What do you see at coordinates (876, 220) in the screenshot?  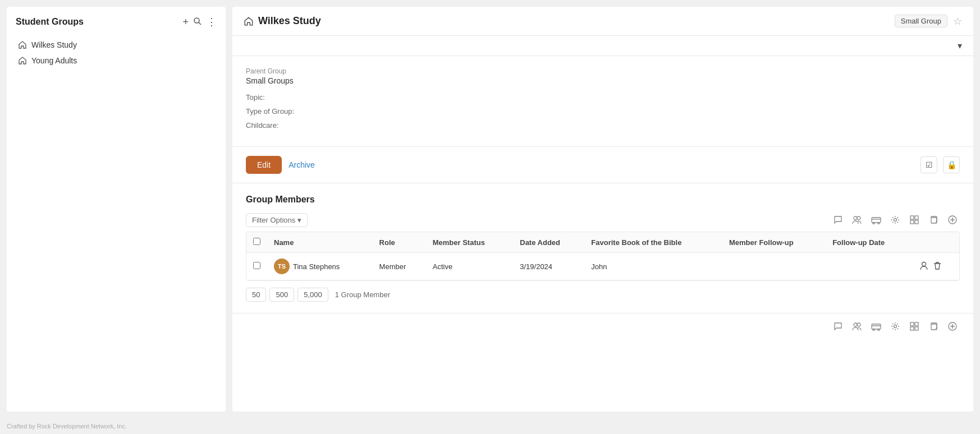 I see `bus-icon` at bounding box center [876, 220].